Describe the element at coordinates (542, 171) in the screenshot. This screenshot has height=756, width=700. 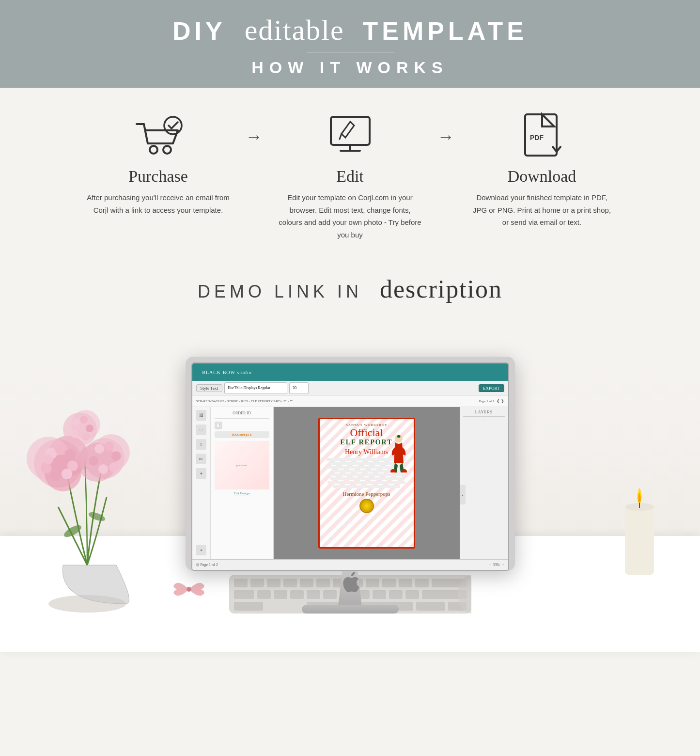
I see `step-download: PDF Download Download your finished temp…` at that location.